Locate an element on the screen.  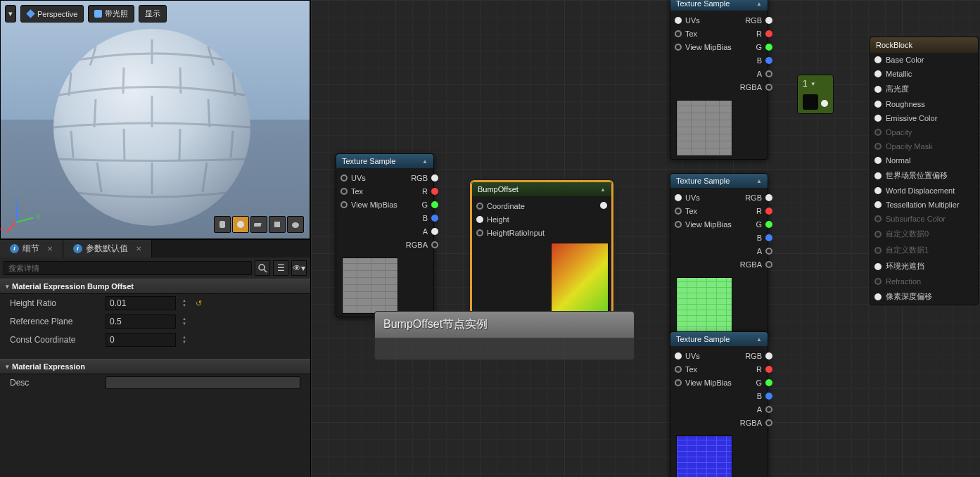
pin-uvs is located at coordinates (344, 178).